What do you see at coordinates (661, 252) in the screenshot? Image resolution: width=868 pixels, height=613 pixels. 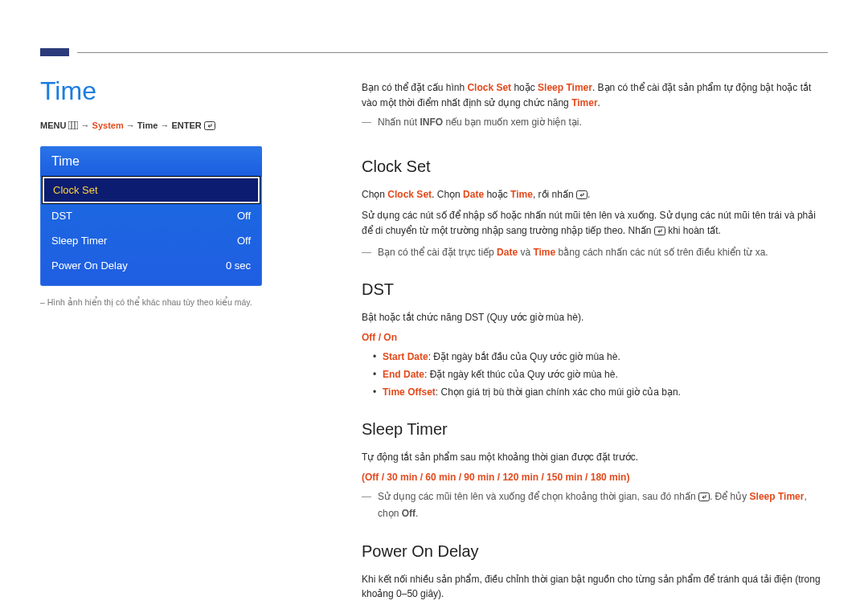 I see `text: bằng cách nhấn các nút số trên điều khiể…` at bounding box center [661, 252].